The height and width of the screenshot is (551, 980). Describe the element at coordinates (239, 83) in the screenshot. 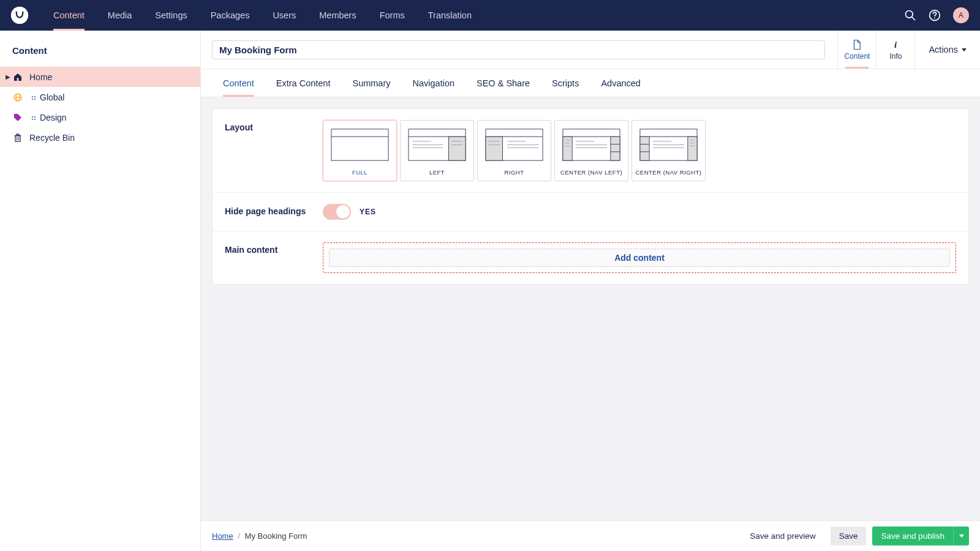

I see `subtab-content: Content` at that location.